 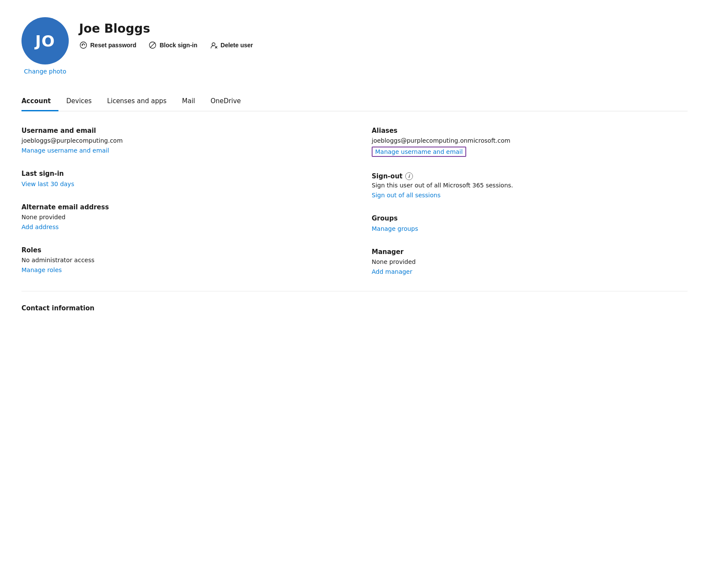 I want to click on aliases-title: Aliases, so click(x=529, y=131).